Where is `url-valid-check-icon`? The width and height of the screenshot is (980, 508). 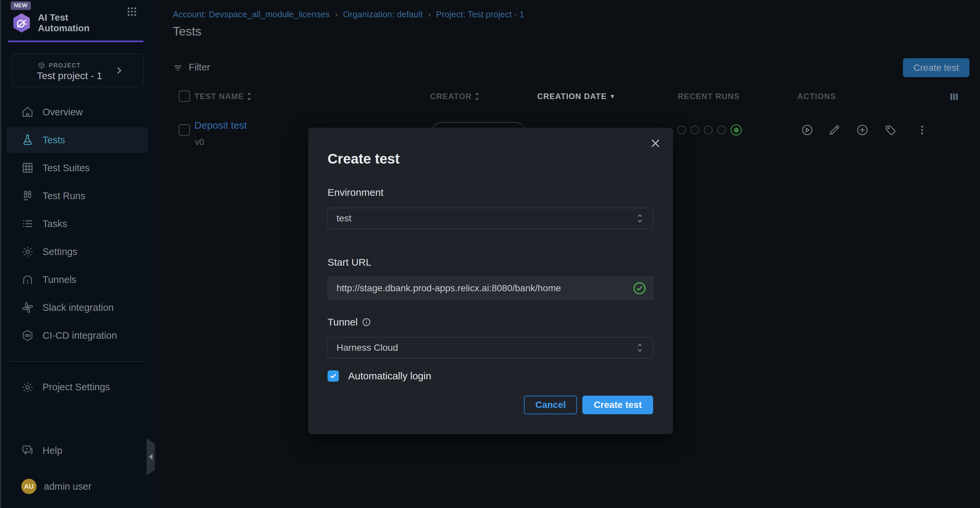
url-valid-check-icon is located at coordinates (640, 288).